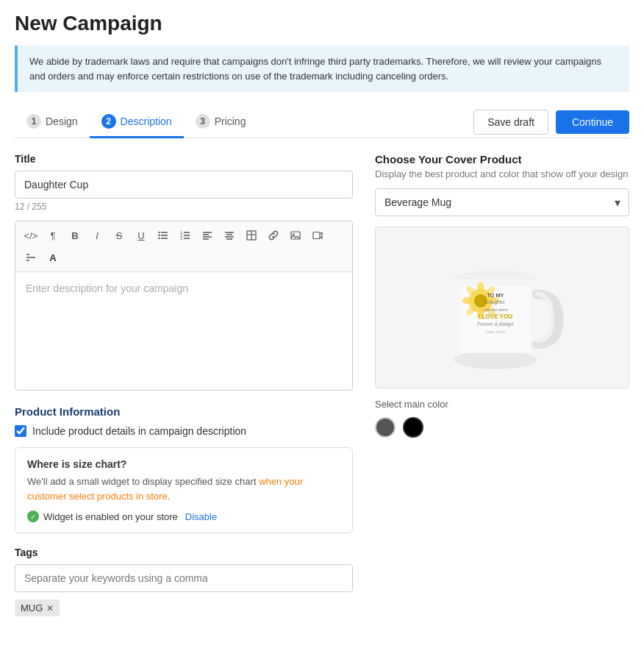  Describe the element at coordinates (141, 235) in the screenshot. I see `toolbar-underline: U` at that location.